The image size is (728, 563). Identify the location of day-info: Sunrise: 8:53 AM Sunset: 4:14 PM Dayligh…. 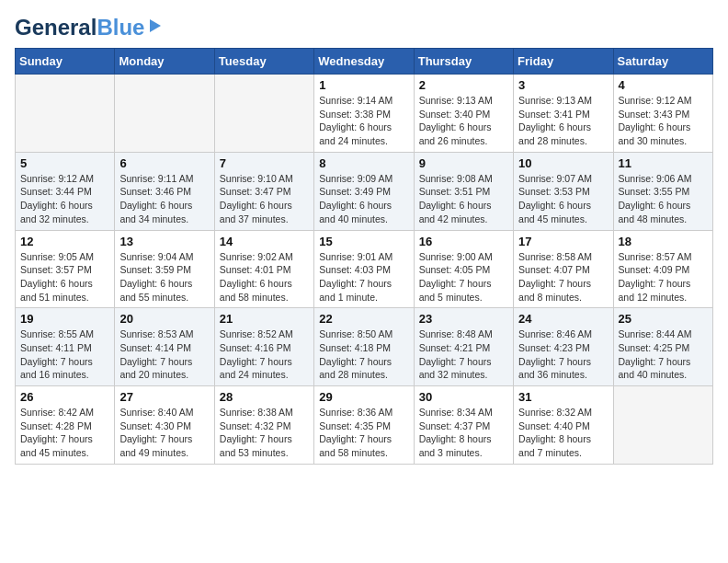
(164, 355).